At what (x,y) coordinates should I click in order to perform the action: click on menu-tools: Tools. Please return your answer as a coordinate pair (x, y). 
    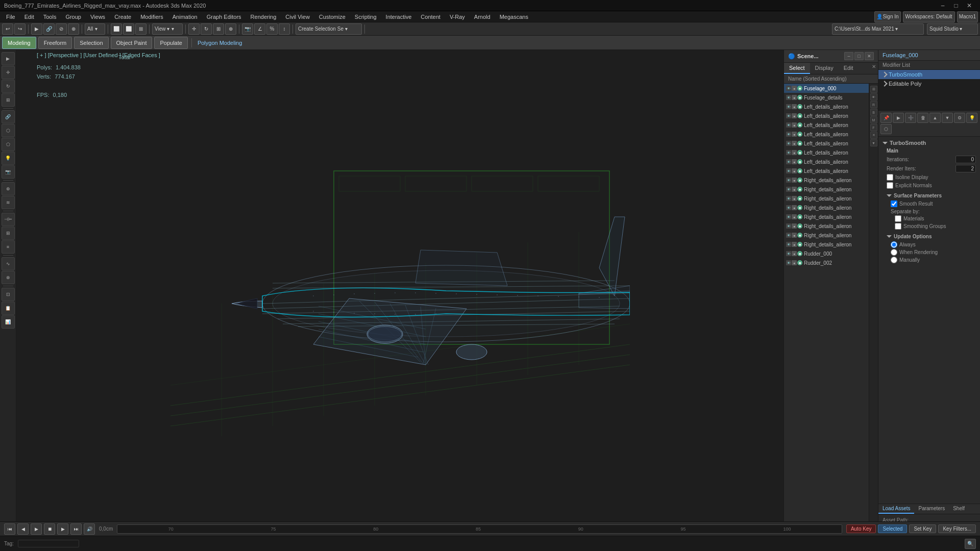
    Looking at the image, I should click on (50, 17).